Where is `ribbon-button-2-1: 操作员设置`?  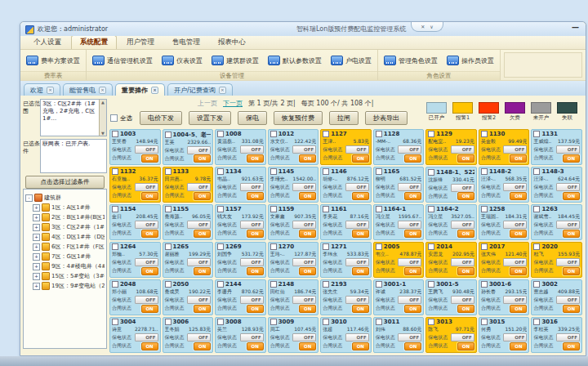 ribbon-button-2-1: 操作员设置 is located at coordinates (470, 60).